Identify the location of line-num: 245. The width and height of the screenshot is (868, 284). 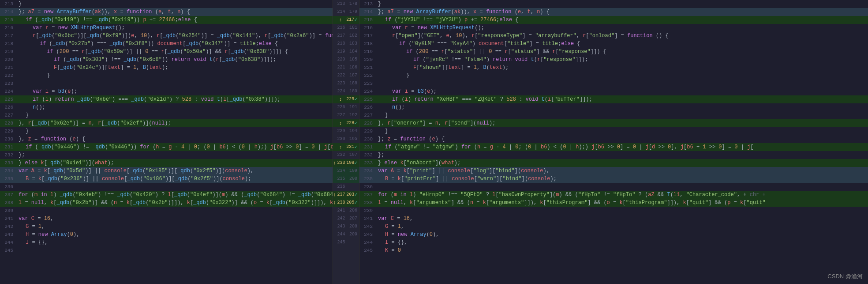
(368, 250).